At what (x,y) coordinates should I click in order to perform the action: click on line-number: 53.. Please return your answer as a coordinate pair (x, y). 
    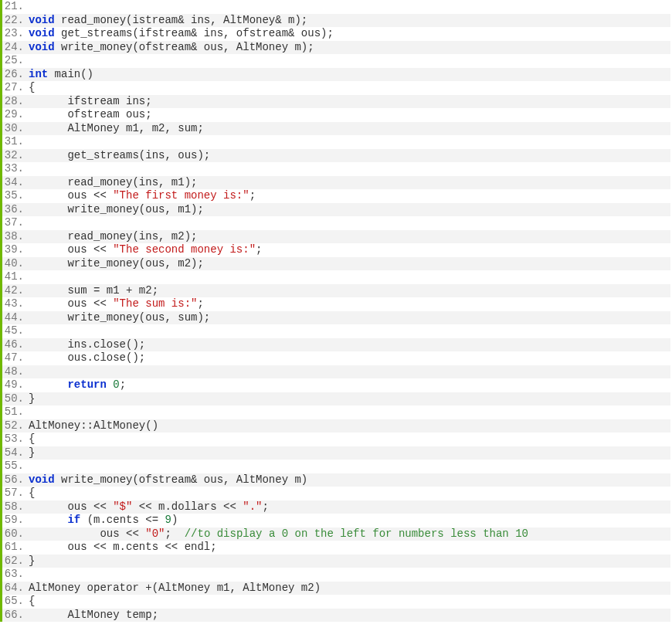
    Looking at the image, I should click on (15, 439).